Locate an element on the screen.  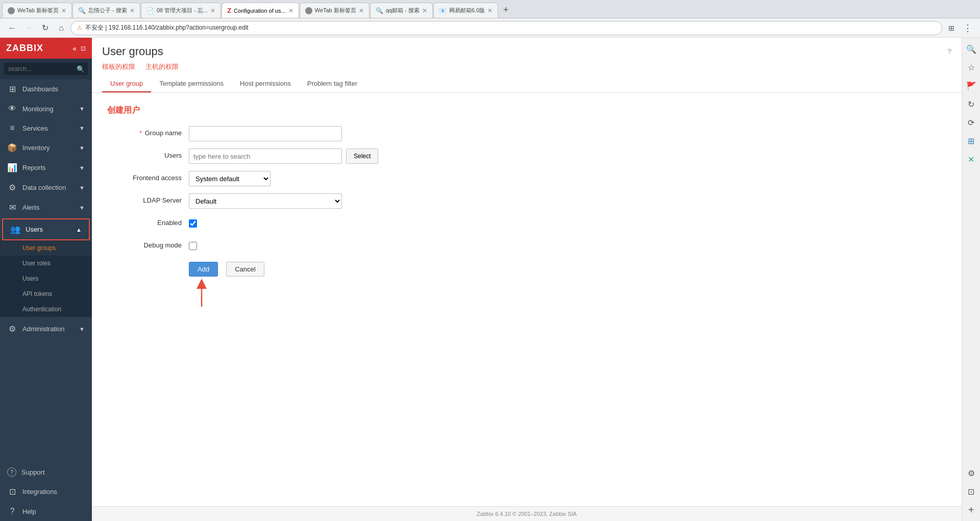
right-icon-settings: ⚙ is located at coordinates (971, 473).